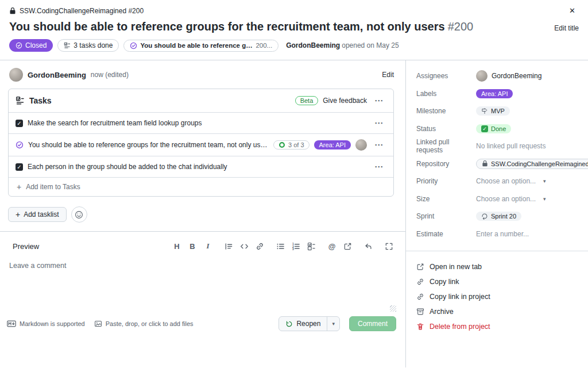 The width and height of the screenshot is (588, 368). What do you see at coordinates (296, 246) in the screenshot?
I see `ordered-list-icon: 123` at bounding box center [296, 246].